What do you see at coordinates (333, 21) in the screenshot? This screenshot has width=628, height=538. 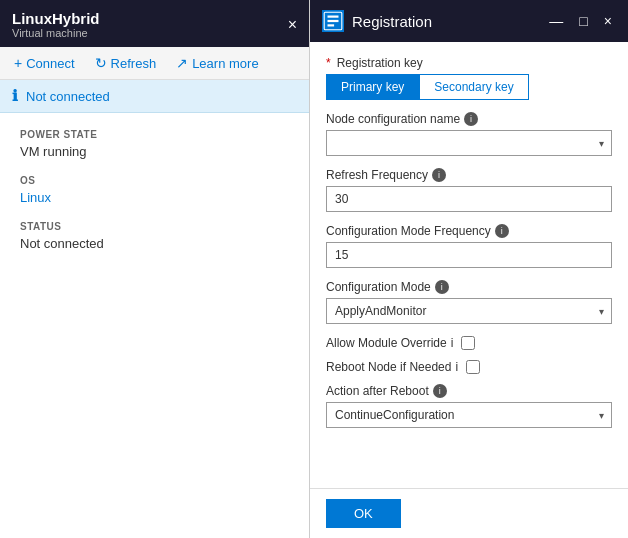 I see `registration-svg-icon` at bounding box center [333, 21].